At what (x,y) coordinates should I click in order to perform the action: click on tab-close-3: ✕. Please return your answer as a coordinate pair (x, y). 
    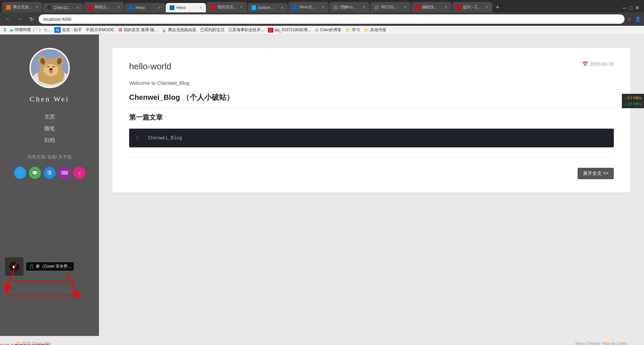
    Looking at the image, I should click on (160, 8).